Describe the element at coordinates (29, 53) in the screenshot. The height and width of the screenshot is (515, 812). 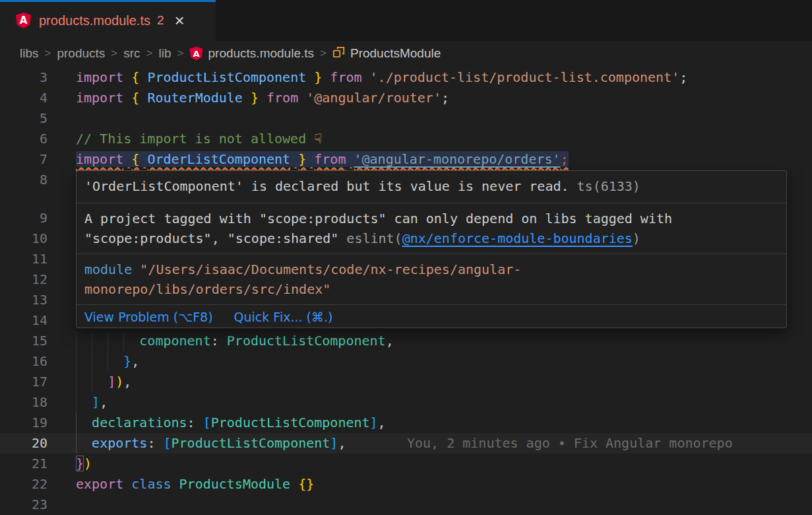
I see `breadcrumb-item-libs: libs` at that location.